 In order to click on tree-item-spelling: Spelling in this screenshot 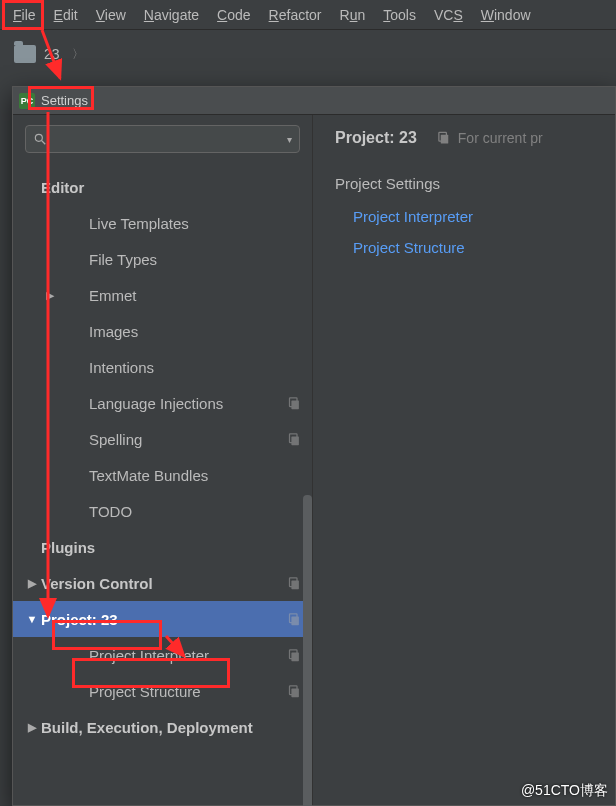, I will do `click(162, 439)`.